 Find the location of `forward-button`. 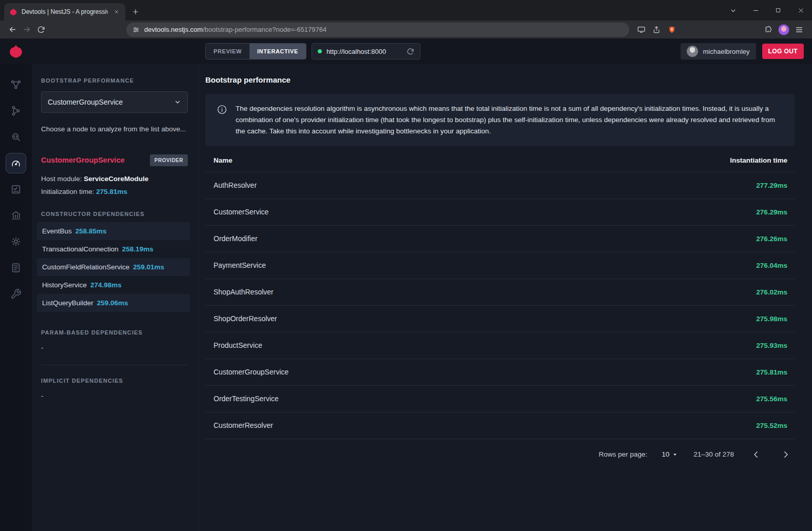

forward-button is located at coordinates (27, 30).